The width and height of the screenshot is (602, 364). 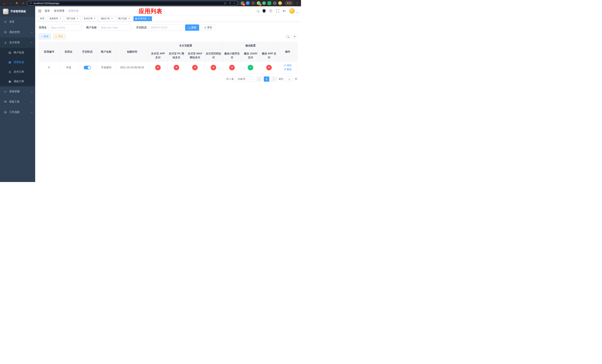 I want to click on search-icon, so click(x=258, y=11).